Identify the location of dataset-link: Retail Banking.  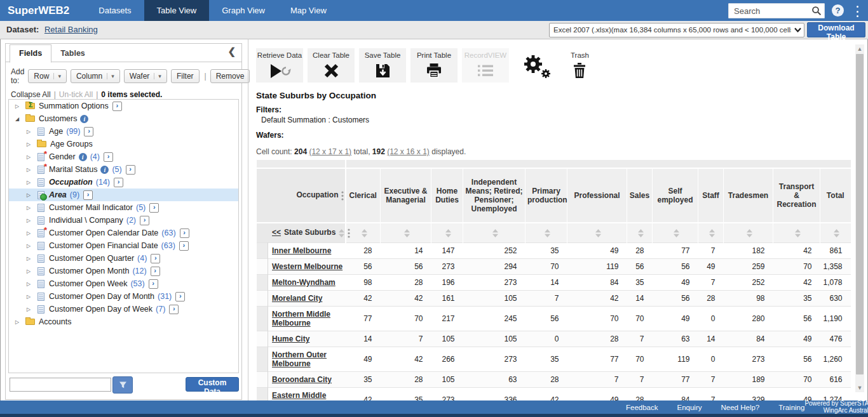
(71, 29).